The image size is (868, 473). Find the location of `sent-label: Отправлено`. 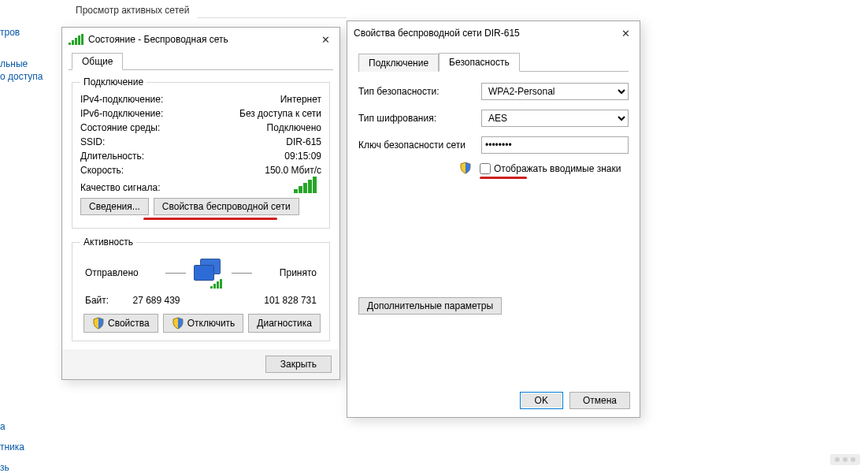

sent-label: Отправлено is located at coordinates (112, 273).